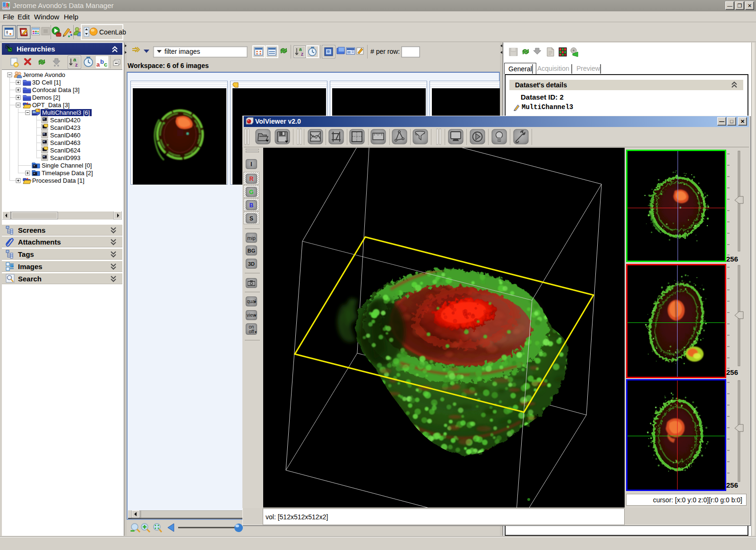  I want to click on svg-text: ScanID420, so click(65, 120).